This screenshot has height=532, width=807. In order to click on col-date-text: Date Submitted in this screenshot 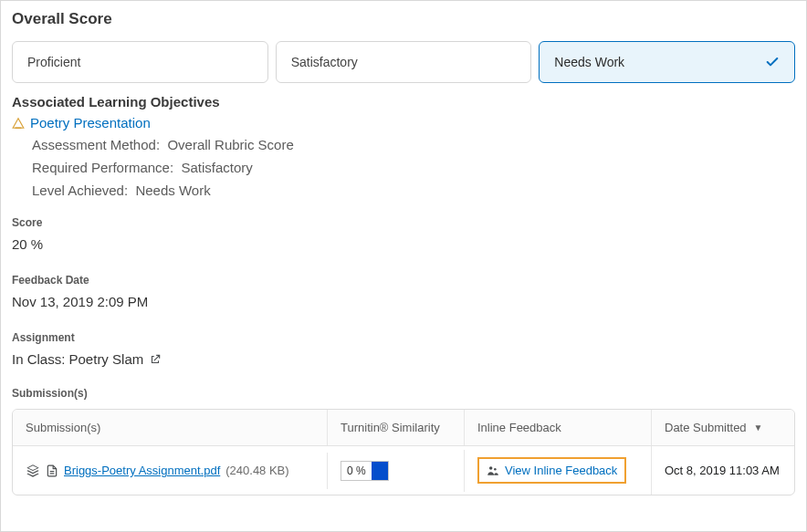, I will do `click(706, 427)`.